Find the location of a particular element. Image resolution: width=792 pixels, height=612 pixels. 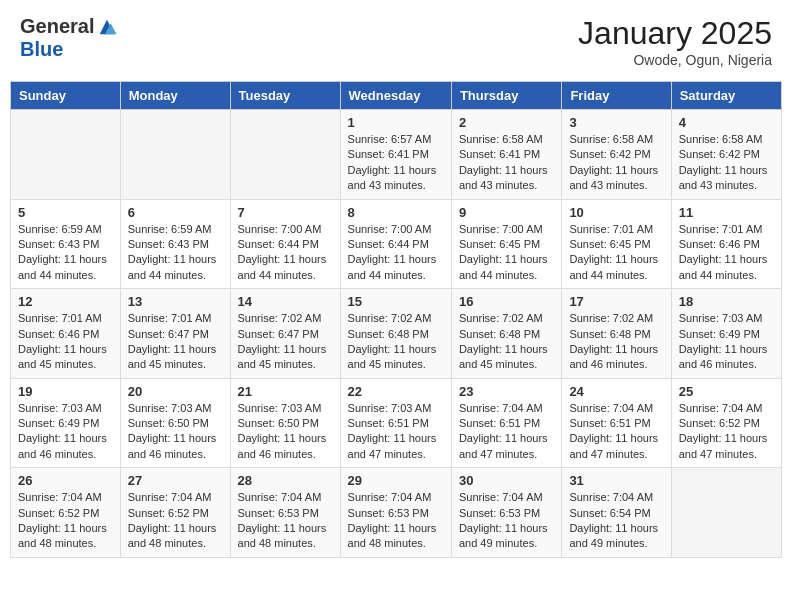

calendar-cell: 15Sunrise: 7:02 AM Sunset: 6:48 PM Dayli… is located at coordinates (396, 334).